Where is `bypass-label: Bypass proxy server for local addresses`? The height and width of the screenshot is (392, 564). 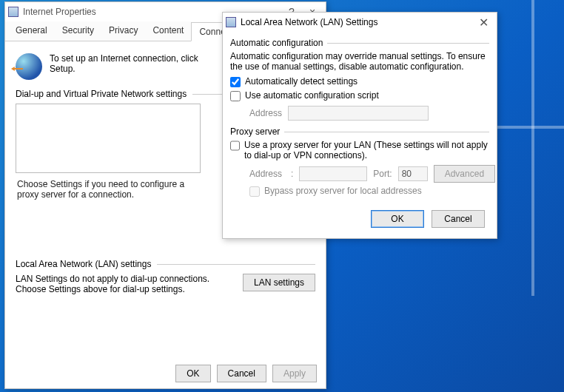
bypass-label: Bypass proxy server for local addresses is located at coordinates (343, 191).